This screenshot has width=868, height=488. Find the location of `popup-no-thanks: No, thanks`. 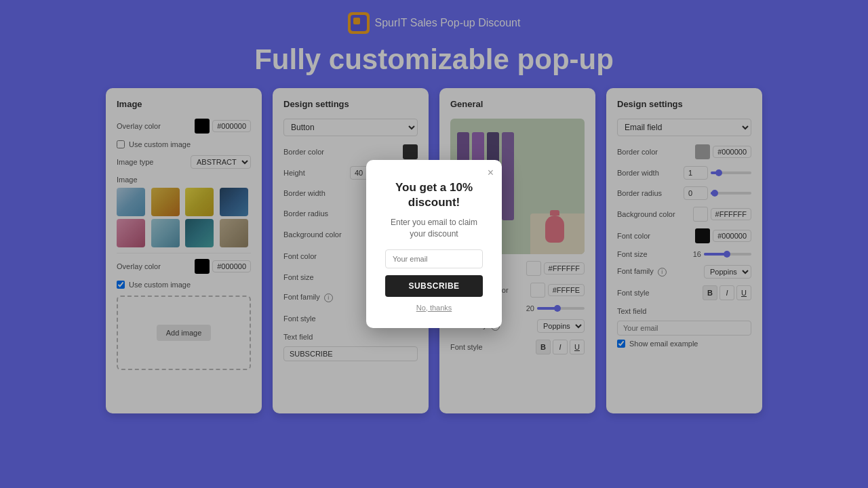

popup-no-thanks: No, thanks is located at coordinates (434, 308).